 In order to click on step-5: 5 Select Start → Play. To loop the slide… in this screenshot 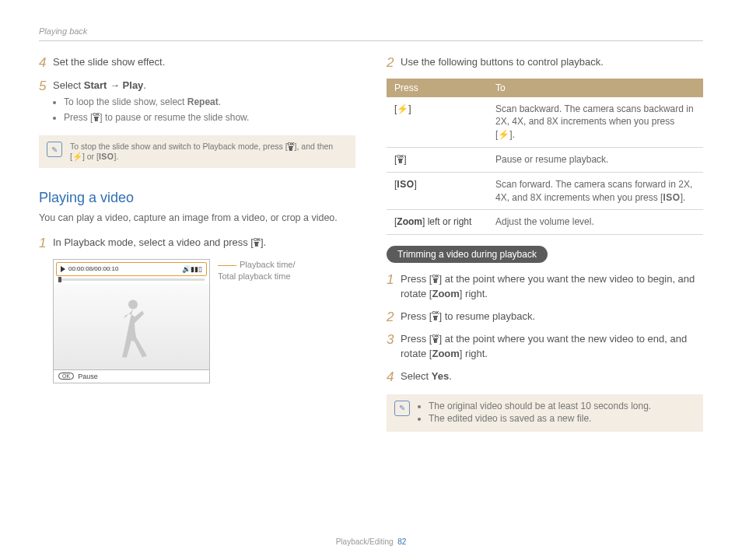, I will do `click(198, 103)`.